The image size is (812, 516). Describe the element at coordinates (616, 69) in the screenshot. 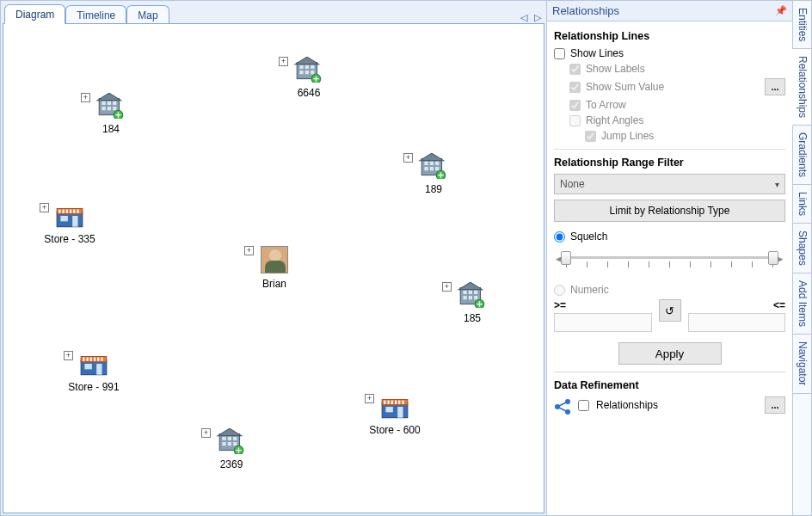

I see `show-labels-label: Show Labels` at that location.